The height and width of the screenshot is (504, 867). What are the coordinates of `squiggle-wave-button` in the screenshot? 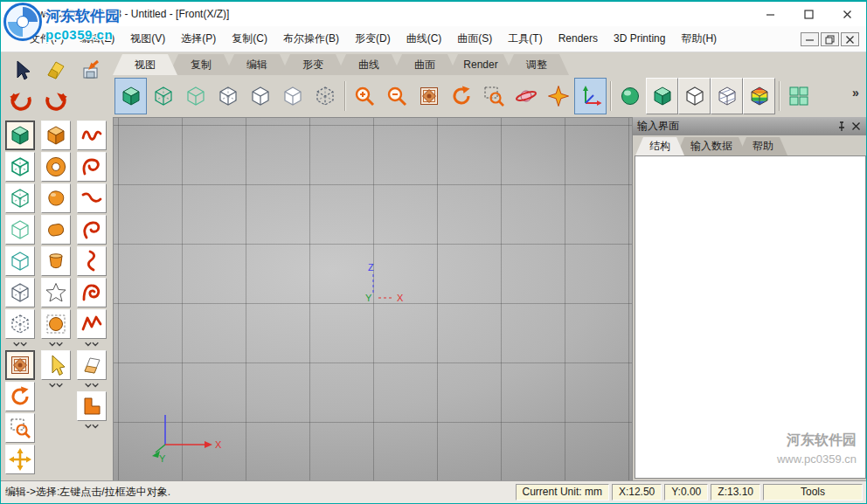 It's located at (92, 135).